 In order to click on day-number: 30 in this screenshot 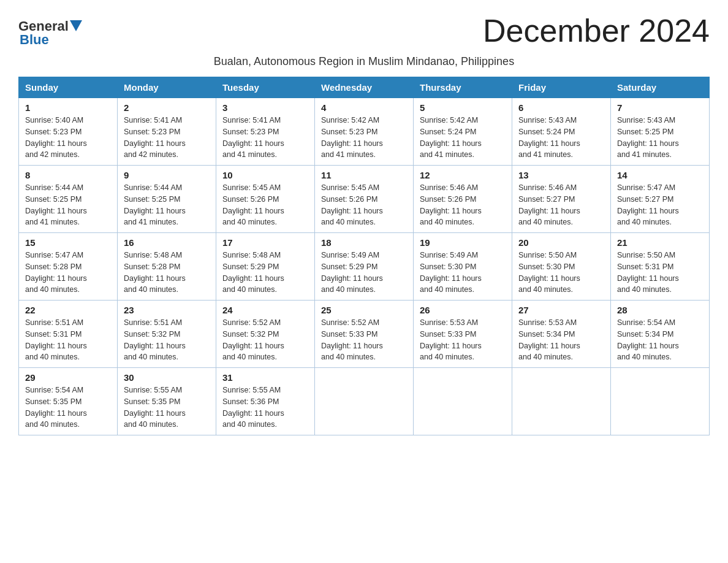, I will do `click(167, 378)`.